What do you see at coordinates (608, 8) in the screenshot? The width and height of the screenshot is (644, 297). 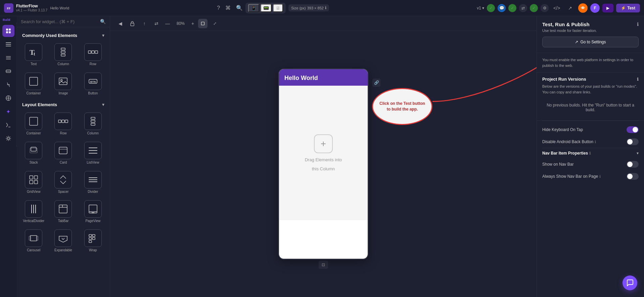 I see `run-button: ▶` at bounding box center [608, 8].